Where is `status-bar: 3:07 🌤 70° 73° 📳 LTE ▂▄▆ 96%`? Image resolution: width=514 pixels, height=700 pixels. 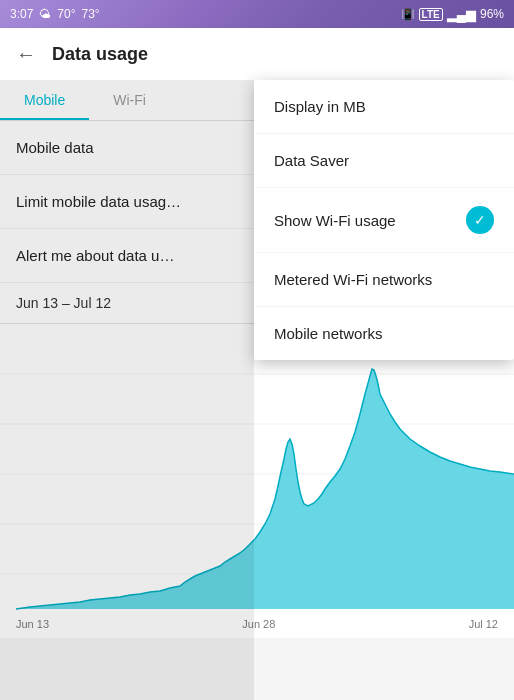 status-bar: 3:07 🌤 70° 73° 📳 LTE ▂▄▆ 96% is located at coordinates (257, 14).